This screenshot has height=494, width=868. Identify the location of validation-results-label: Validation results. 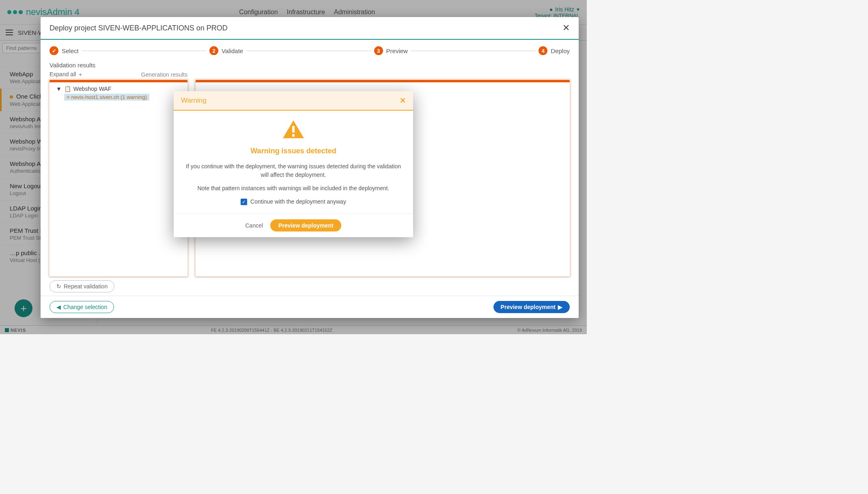
(310, 65).